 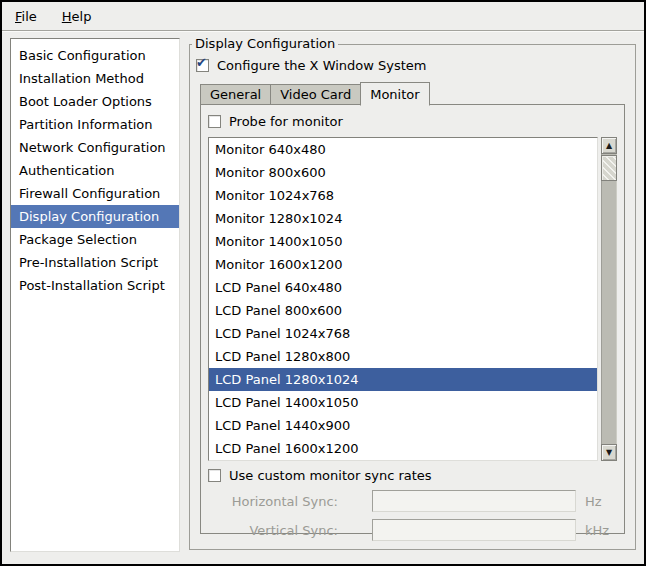 What do you see at coordinates (95, 148) in the screenshot?
I see `sidebar-item-network-configuration: Network Configuration` at bounding box center [95, 148].